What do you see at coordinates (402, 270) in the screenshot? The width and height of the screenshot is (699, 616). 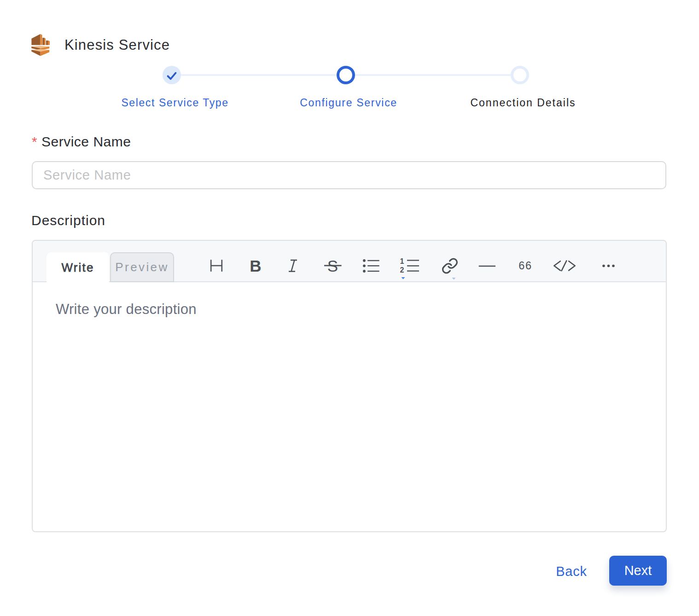 I see `svg-text: 2` at bounding box center [402, 270].